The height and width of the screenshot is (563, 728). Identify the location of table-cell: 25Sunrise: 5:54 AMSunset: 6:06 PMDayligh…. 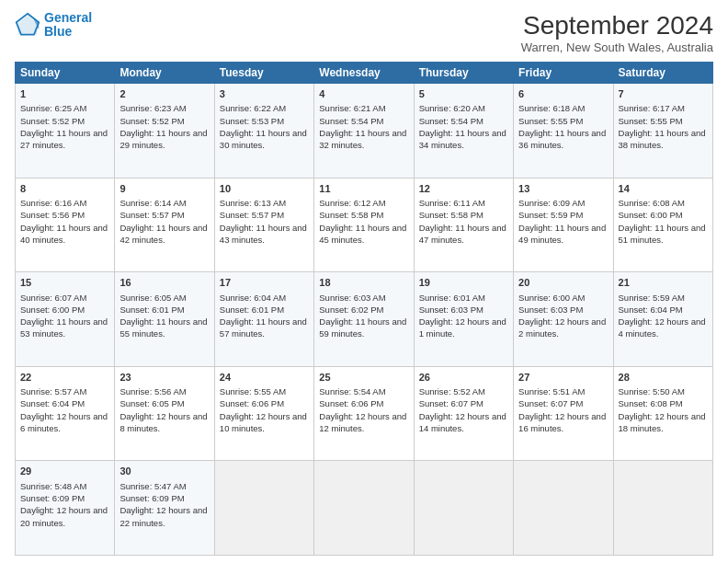
(364, 414).